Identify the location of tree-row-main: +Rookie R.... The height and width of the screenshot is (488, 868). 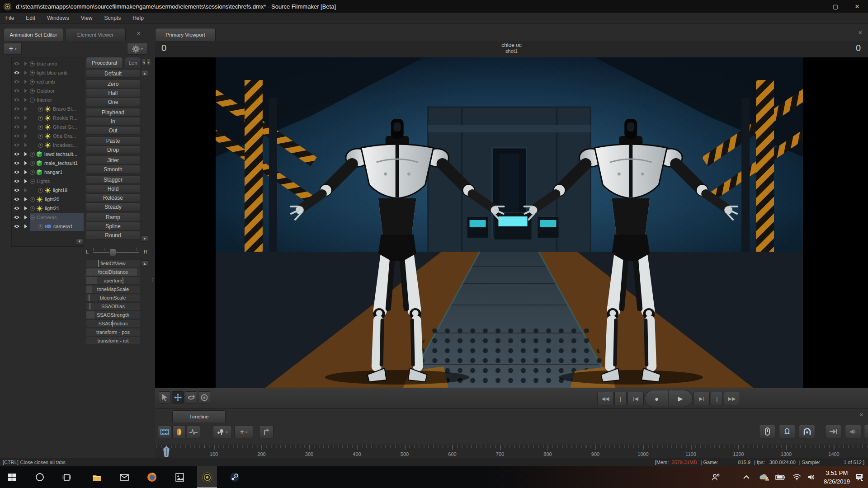
(57, 118).